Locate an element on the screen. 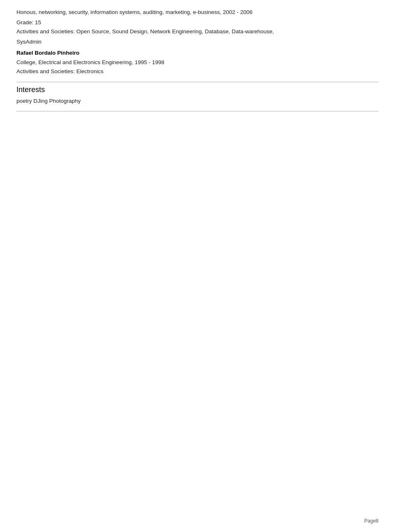  grade-line: Grade: 15 is located at coordinates (198, 23).